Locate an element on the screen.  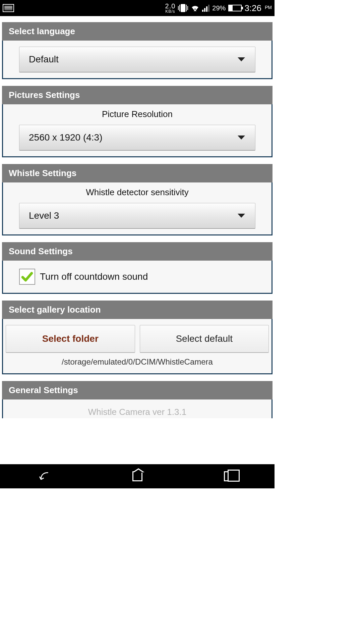
running-app-icon is located at coordinates (8, 8).